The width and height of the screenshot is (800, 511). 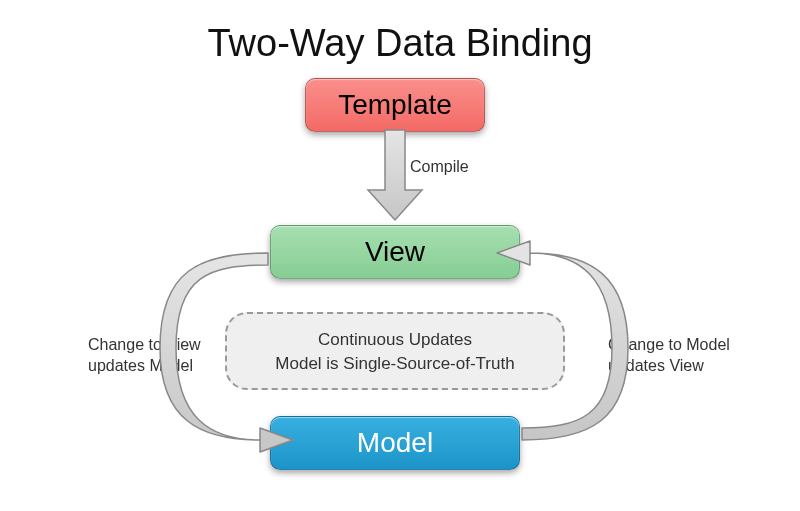 I want to click on updates-line1: Continuous Updates, so click(x=395, y=340).